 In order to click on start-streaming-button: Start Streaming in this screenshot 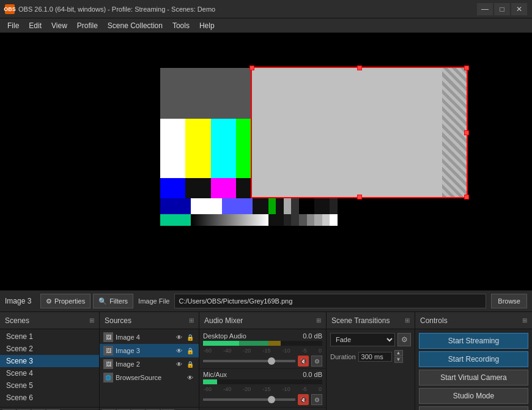, I will do `click(473, 341)`.